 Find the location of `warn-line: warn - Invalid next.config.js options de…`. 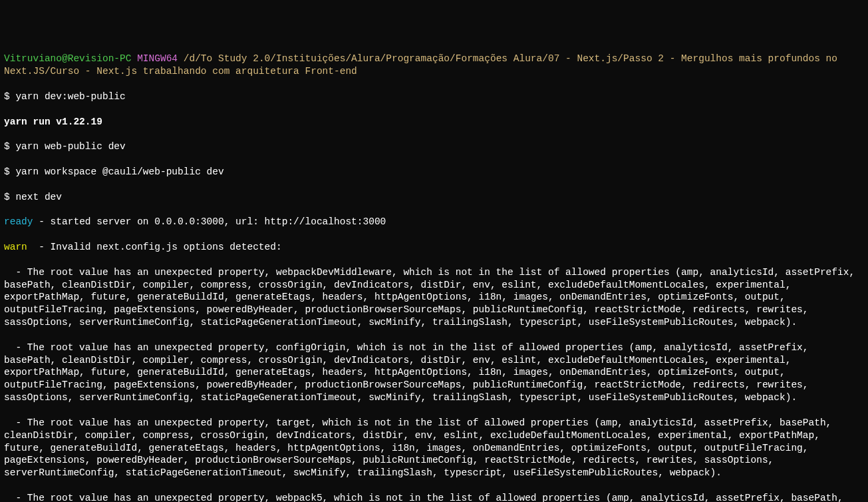

warn-line: warn - Invalid next.config.js options de… is located at coordinates (434, 248).